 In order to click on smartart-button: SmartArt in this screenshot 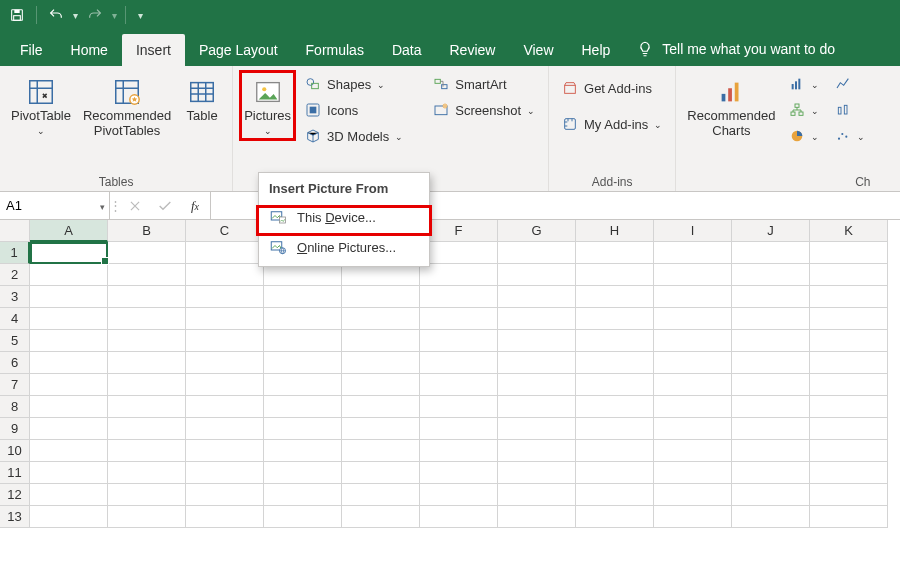, I will do `click(484, 84)`.